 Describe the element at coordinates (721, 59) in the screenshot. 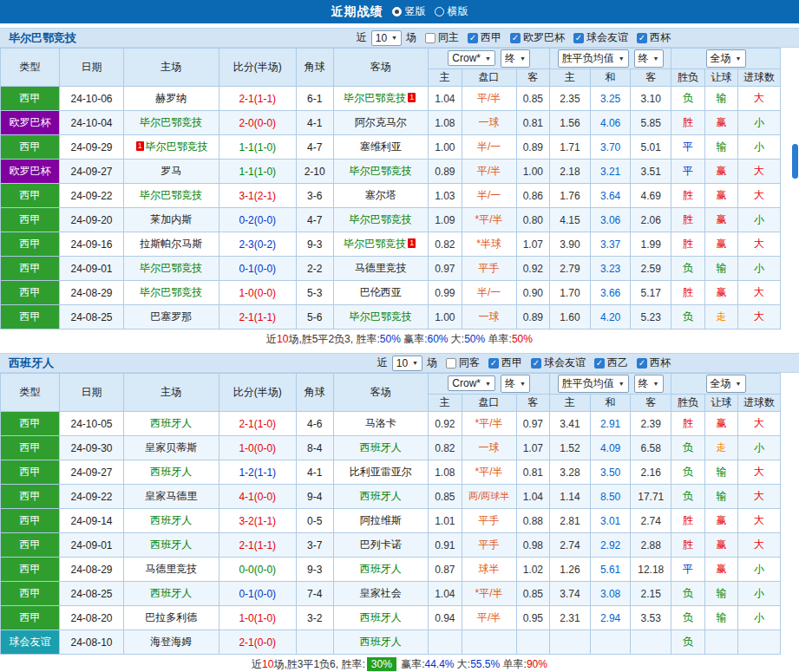

I see `scope-select-value: 全场` at that location.